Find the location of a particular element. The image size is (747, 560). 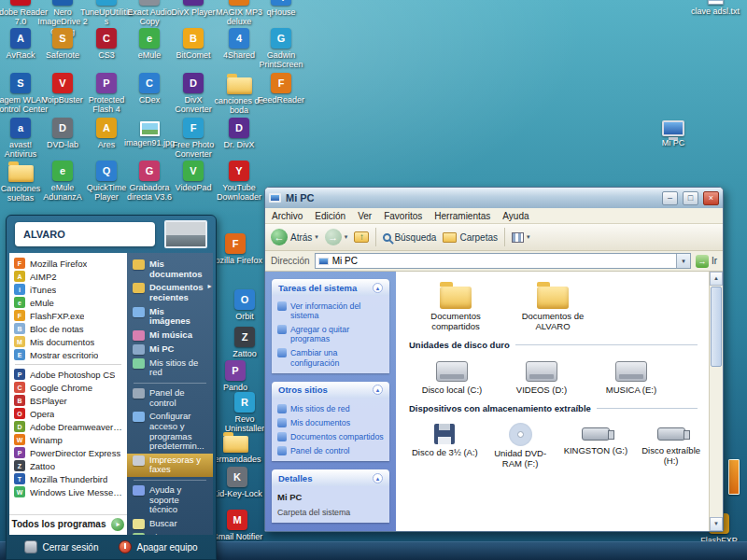

start-place-ayuda-y-soporte-t-cnico: Ayuda y soporte técnico is located at coordinates (170, 500).